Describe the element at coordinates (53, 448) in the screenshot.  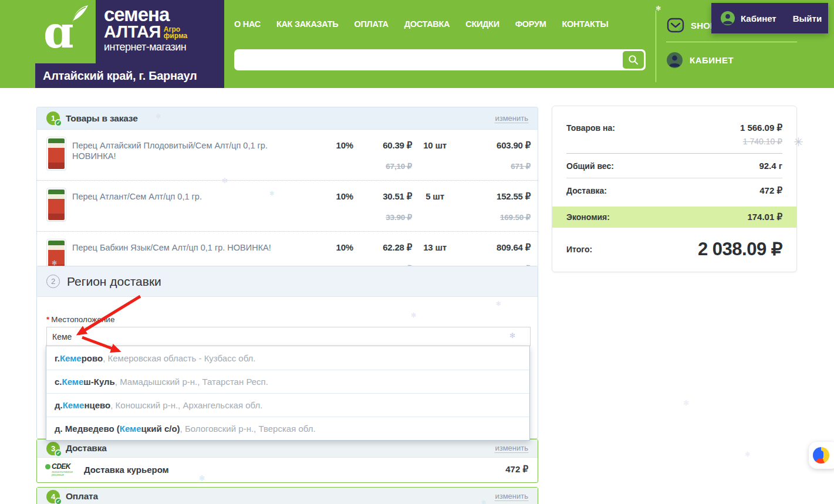
I see `step-3-badge: 3 ✓` at that location.